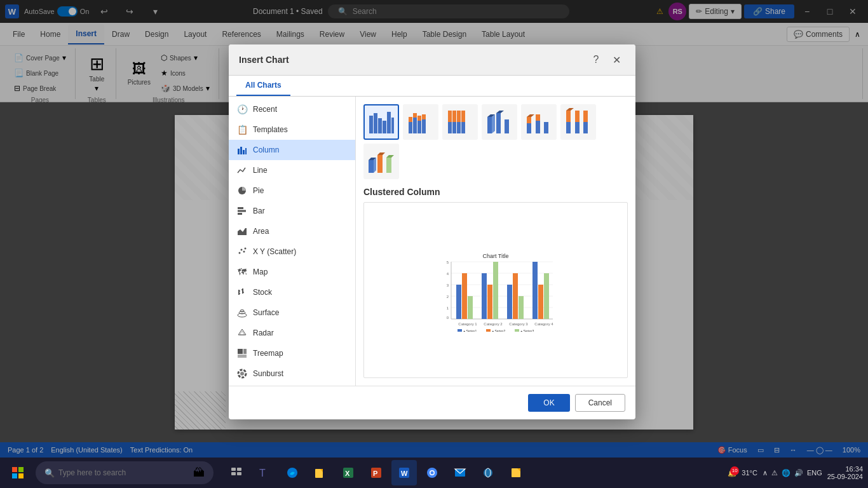 The image size is (868, 488). What do you see at coordinates (765, 473) in the screenshot?
I see `system-tray-expand: ∧` at bounding box center [765, 473].